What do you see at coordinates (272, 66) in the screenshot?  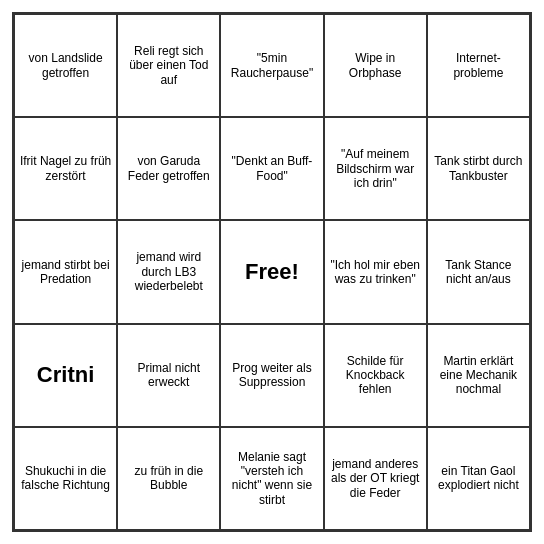 I see `bingo-cell-r0c2: "5min Raucherpause"` at bounding box center [272, 66].